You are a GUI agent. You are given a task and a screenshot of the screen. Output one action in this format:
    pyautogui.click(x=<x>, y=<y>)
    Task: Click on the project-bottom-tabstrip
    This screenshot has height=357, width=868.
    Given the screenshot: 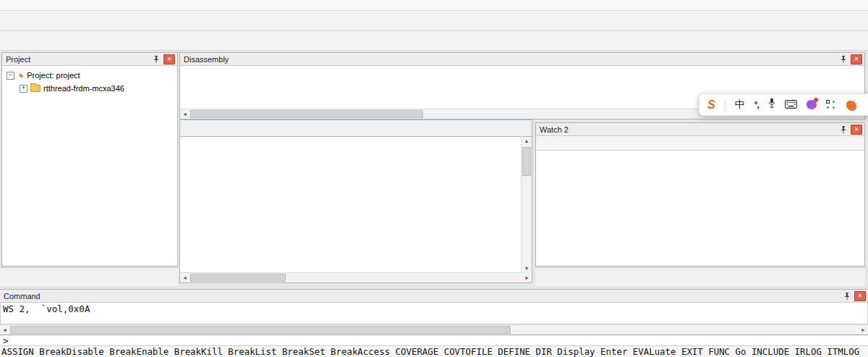 What is the action you would take?
    pyautogui.click(x=89, y=277)
    